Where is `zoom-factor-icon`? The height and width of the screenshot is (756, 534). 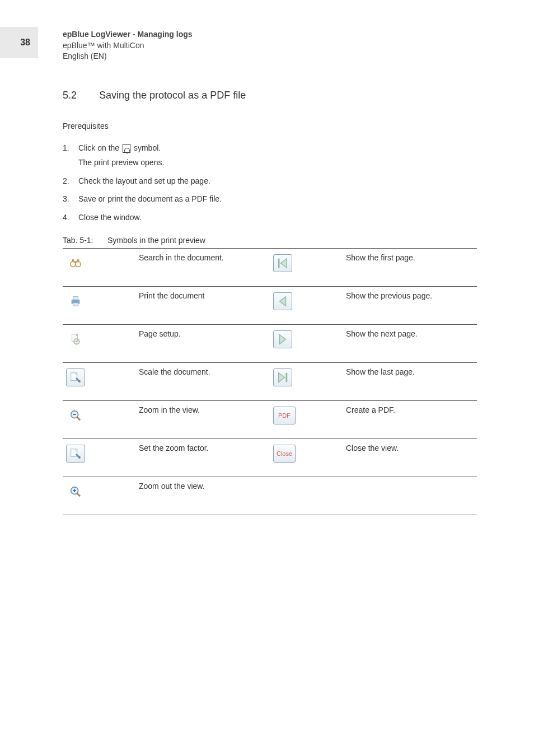
zoom-factor-icon is located at coordinates (76, 454).